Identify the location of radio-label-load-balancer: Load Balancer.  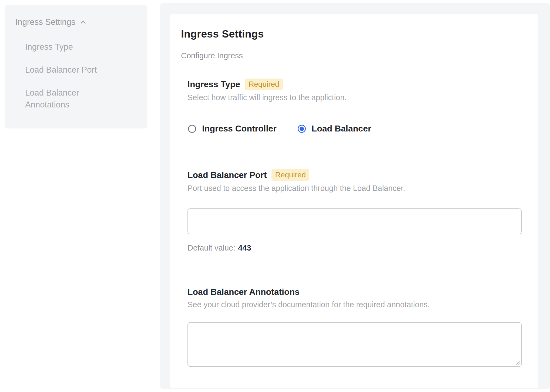
(341, 129).